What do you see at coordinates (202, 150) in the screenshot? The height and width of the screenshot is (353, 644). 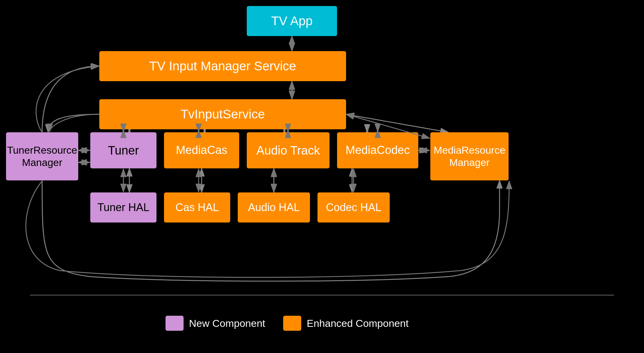 I see `media-cas-box: MediaCas` at bounding box center [202, 150].